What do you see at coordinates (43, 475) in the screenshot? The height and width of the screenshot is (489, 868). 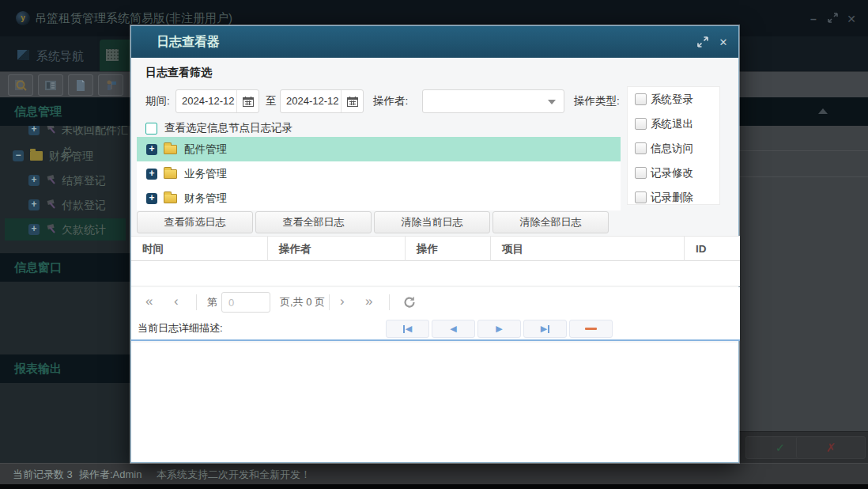 I see `status-record-count: 当前记录数 3` at bounding box center [43, 475].